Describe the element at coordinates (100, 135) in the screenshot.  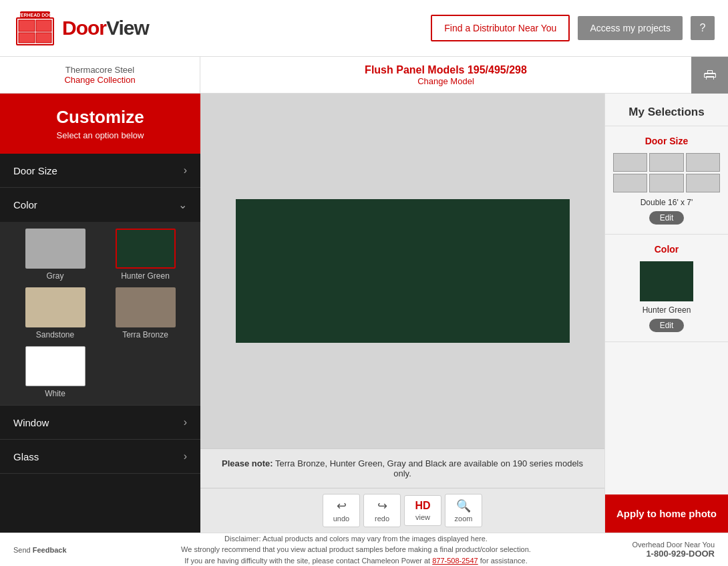
I see `customize-subtitle: Select an option below` at that location.